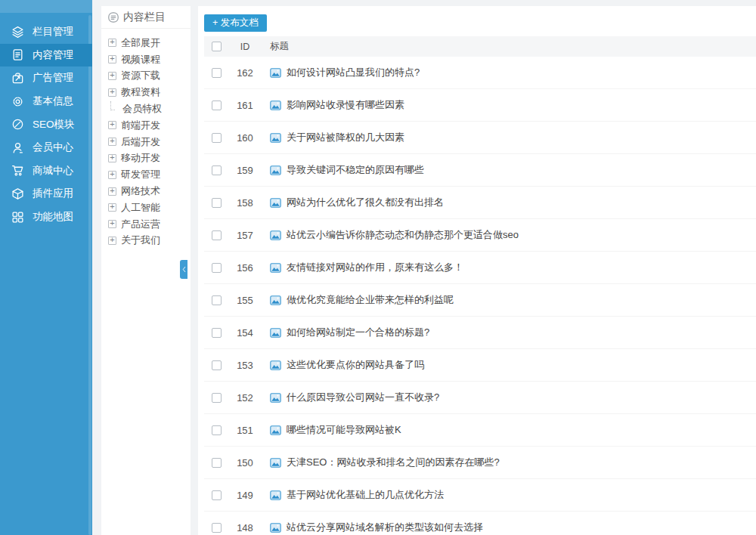 The image size is (756, 535). What do you see at coordinates (141, 175) in the screenshot?
I see `tree-item-label: 研发管理` at bounding box center [141, 175].